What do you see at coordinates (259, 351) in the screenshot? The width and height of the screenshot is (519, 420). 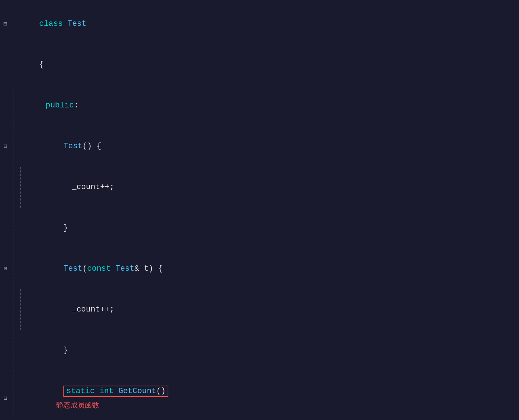 I see `code-line-9: }` at bounding box center [259, 351].